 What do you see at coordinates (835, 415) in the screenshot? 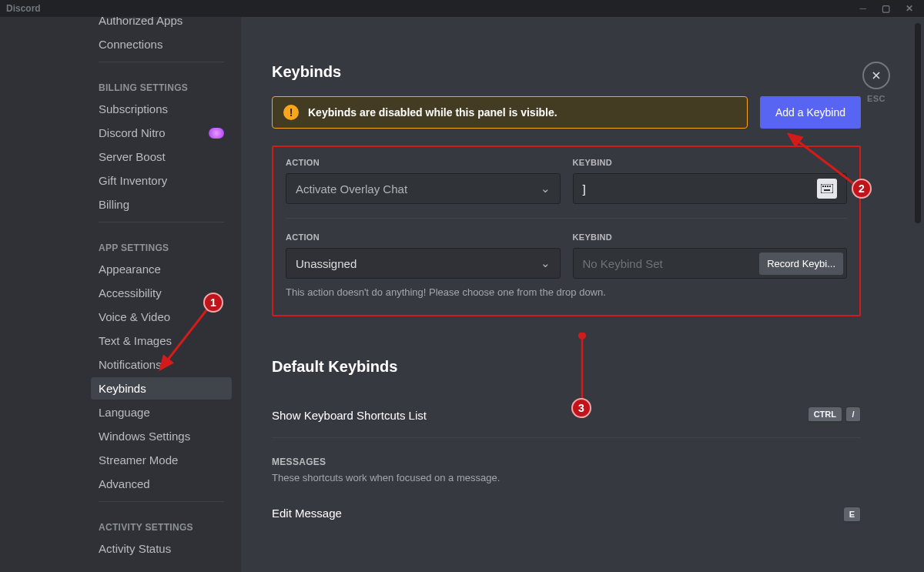
I see `keycap-group: CTRL /` at bounding box center [835, 415].